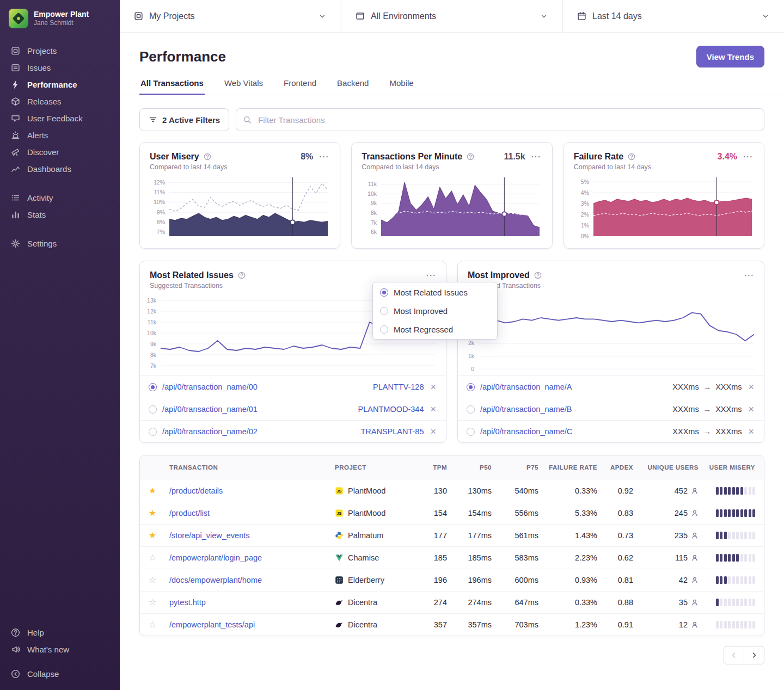 The image size is (784, 690). Describe the element at coordinates (244, 85) in the screenshot. I see `tab-web-vitals: Web Vitals` at that location.